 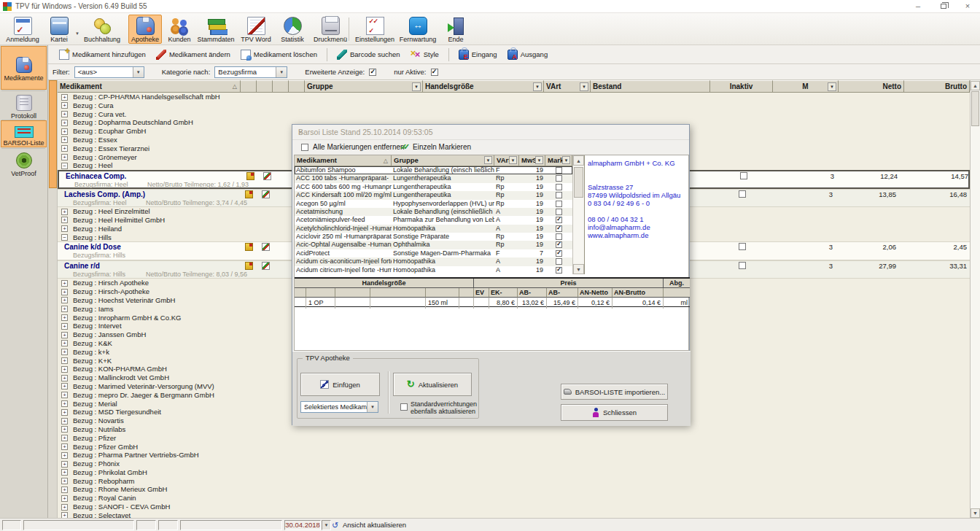 What do you see at coordinates (340, 384) in the screenshot?
I see `einfuegen-button: Einfügen` at bounding box center [340, 384].